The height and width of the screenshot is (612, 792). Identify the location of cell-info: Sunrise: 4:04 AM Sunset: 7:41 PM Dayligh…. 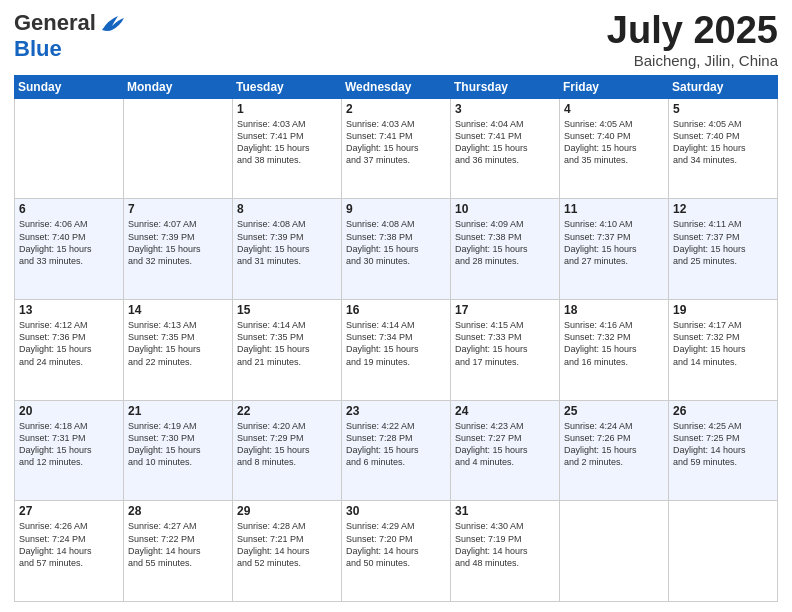
(505, 142).